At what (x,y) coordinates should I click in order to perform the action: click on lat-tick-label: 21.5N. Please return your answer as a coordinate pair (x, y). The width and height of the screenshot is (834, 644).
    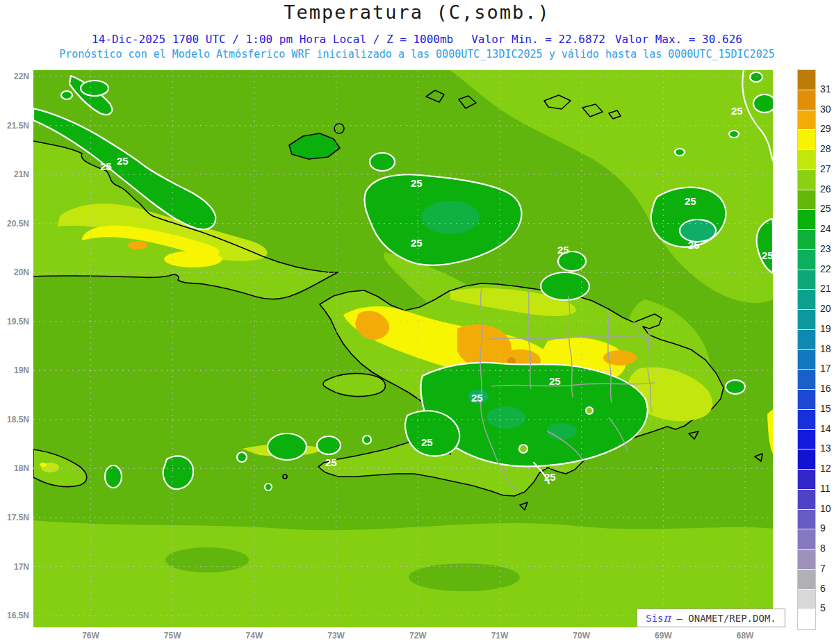
    Looking at the image, I should click on (15, 126).